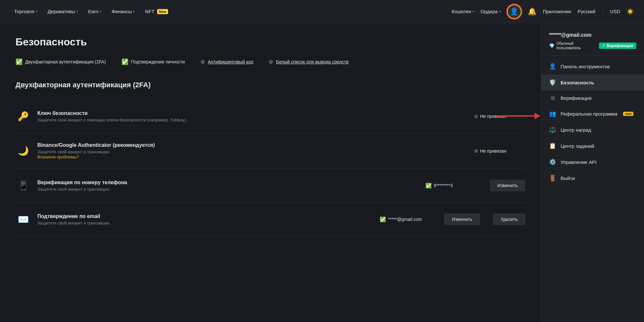 The image size is (644, 322). What do you see at coordinates (577, 146) in the screenshot?
I see `sidebar-tasks-label: Центр заданий` at bounding box center [577, 146].